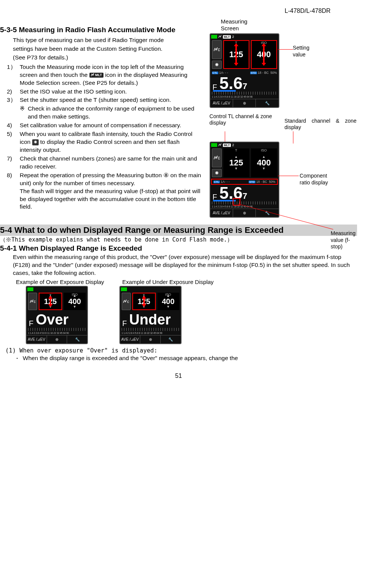 This screenshot has width=376, height=588. Describe the element at coordinates (244, 179) in the screenshot. I see `measuring-screen-mockup-2: 🗲 MLT 2 🗲c ✺ T ▲ 125 ▼` at that location.